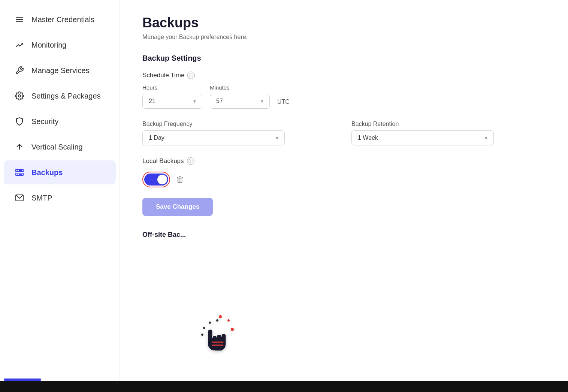 This screenshot has height=392, width=568. I want to click on toggle-wrapper, so click(156, 180).